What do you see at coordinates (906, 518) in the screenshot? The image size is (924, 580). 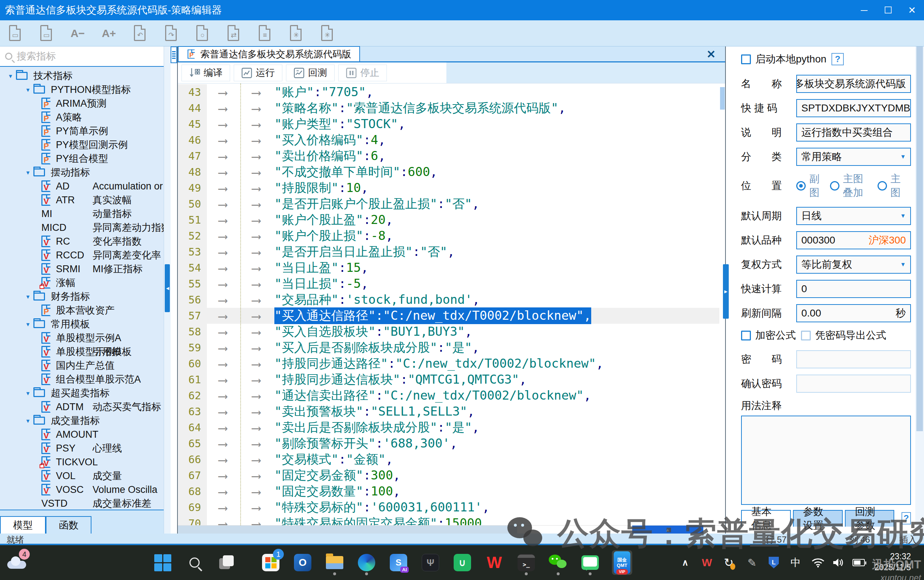 I see `panel-help-button: ?` at bounding box center [906, 518].